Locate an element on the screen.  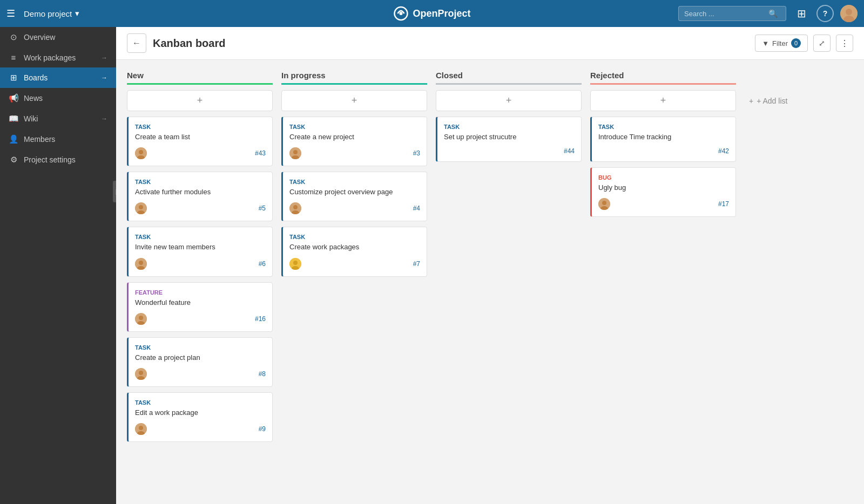
card-number: #6 is located at coordinates (262, 264).